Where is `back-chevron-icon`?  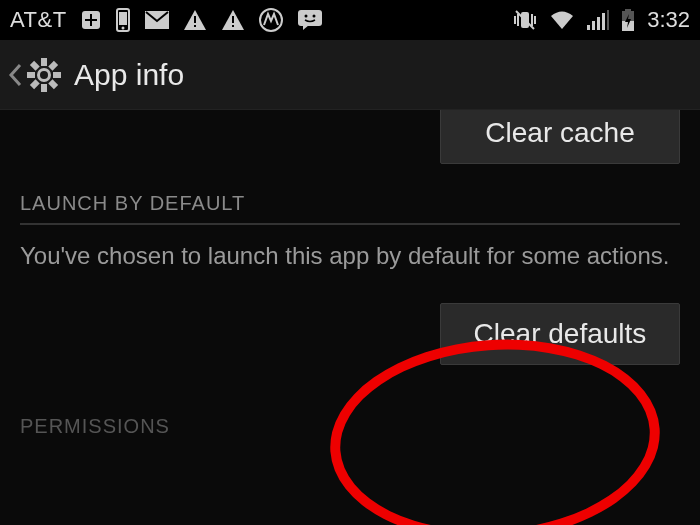 back-chevron-icon is located at coordinates (15, 75).